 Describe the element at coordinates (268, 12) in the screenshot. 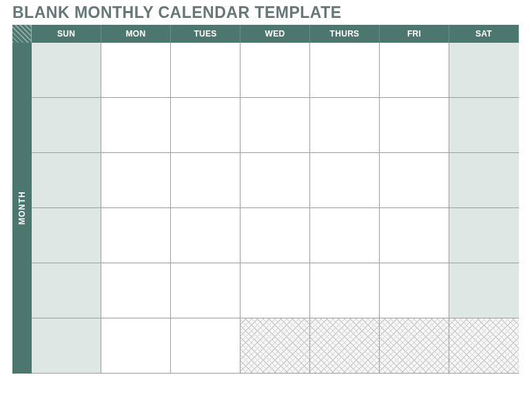

I see `page-title: BLANK MONTHLY CALENDAR TEMPLATE` at that location.